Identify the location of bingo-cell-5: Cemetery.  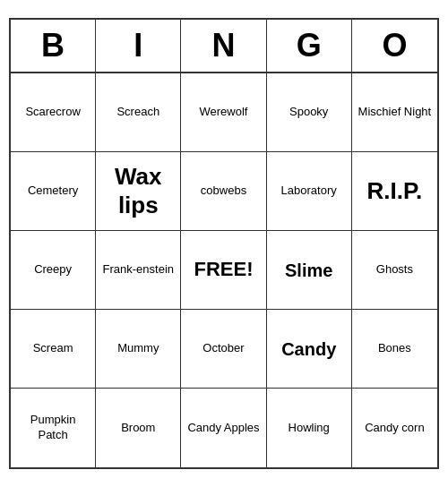
(54, 192).